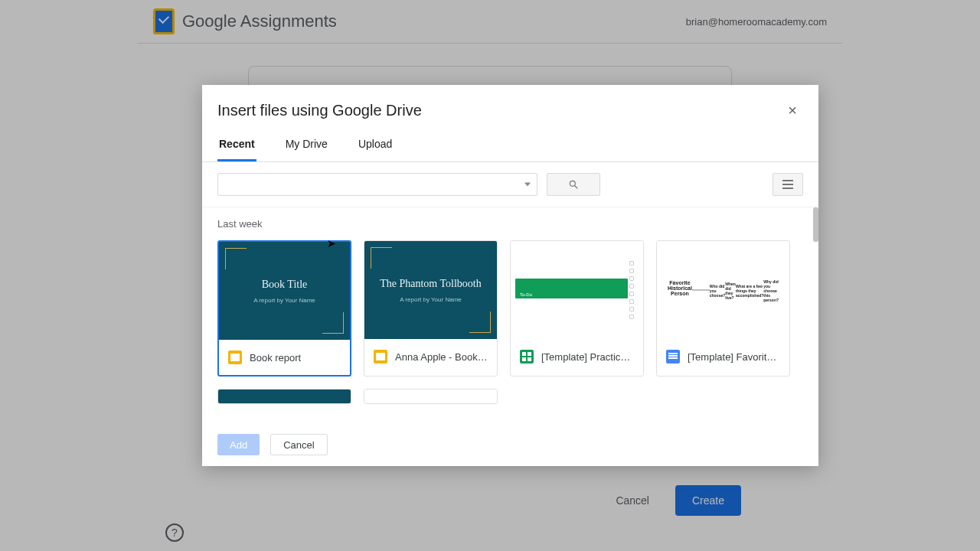 This screenshot has width=980, height=551. What do you see at coordinates (299, 445) in the screenshot?
I see `cancel-button: Cancel` at bounding box center [299, 445].